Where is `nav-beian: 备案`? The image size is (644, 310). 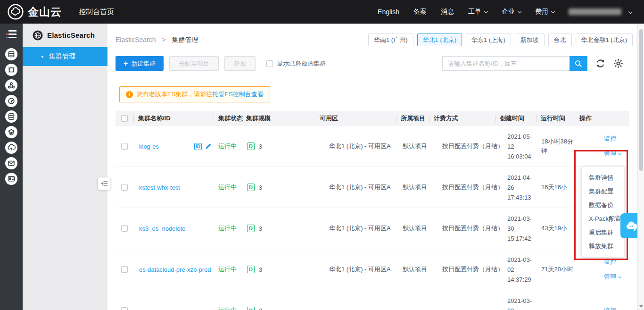 nav-beian: 备案 is located at coordinates (420, 12).